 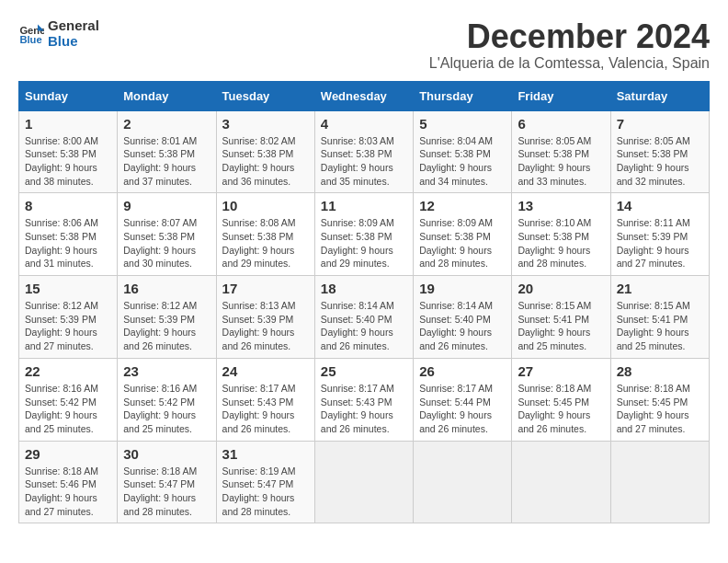 What do you see at coordinates (463, 235) in the screenshot?
I see `calendar-cell: 12Sunrise: 8:09 AM Sunset: 5:38 PM Dayli…` at bounding box center [463, 235].